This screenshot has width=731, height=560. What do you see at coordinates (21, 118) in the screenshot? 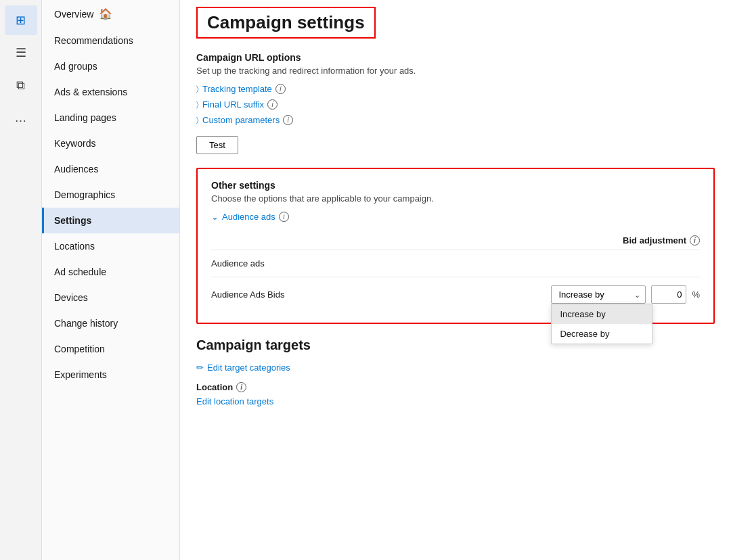
I see `more-icon: …` at bounding box center [21, 118].